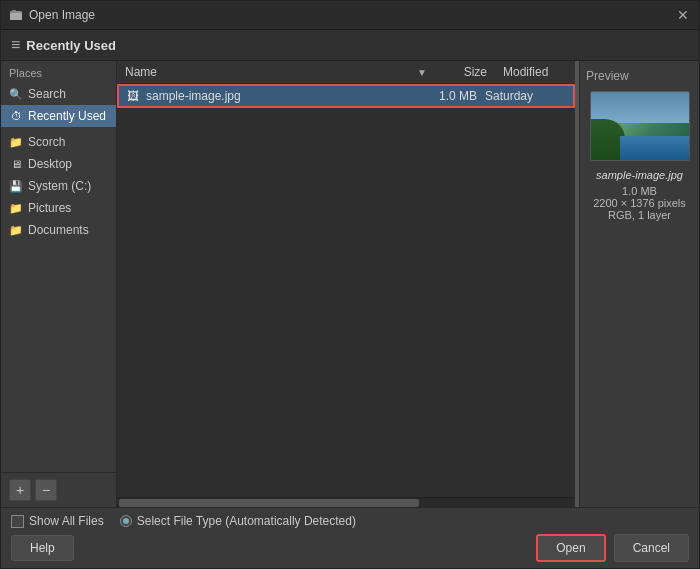 This screenshot has width=700, height=569. What do you see at coordinates (58, 94) in the screenshot?
I see `sidebar-item-search: 🔍 Search` at bounding box center [58, 94].